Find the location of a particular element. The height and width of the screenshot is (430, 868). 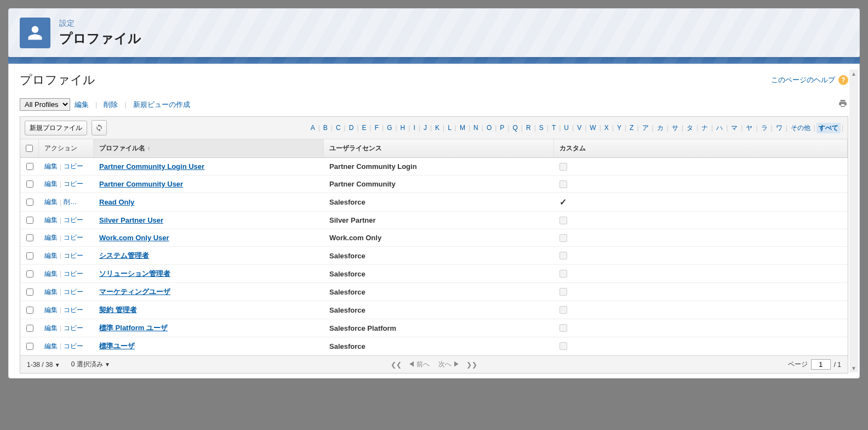

alpha-M: M is located at coordinates (462, 128).